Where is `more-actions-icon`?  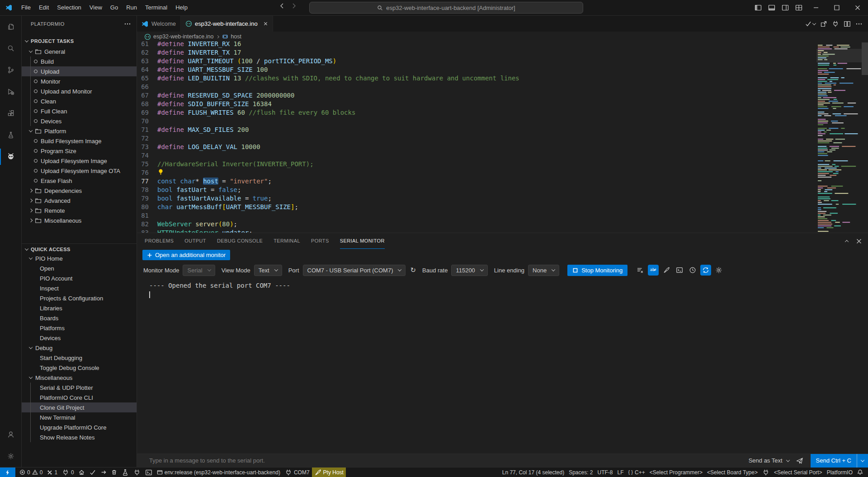 more-actions-icon is located at coordinates (859, 24).